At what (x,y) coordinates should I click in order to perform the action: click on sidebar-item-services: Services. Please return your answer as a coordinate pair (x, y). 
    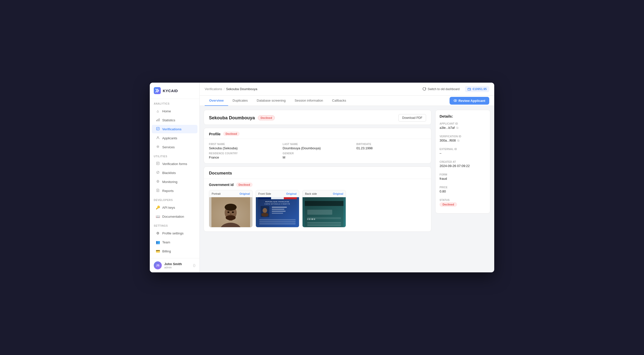
    Looking at the image, I should click on (174, 147).